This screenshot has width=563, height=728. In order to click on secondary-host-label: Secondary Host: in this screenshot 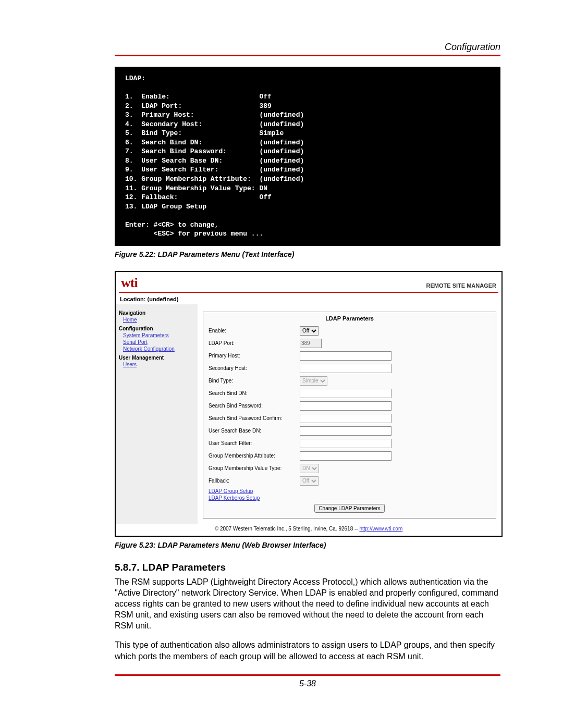, I will do `click(254, 368)`.